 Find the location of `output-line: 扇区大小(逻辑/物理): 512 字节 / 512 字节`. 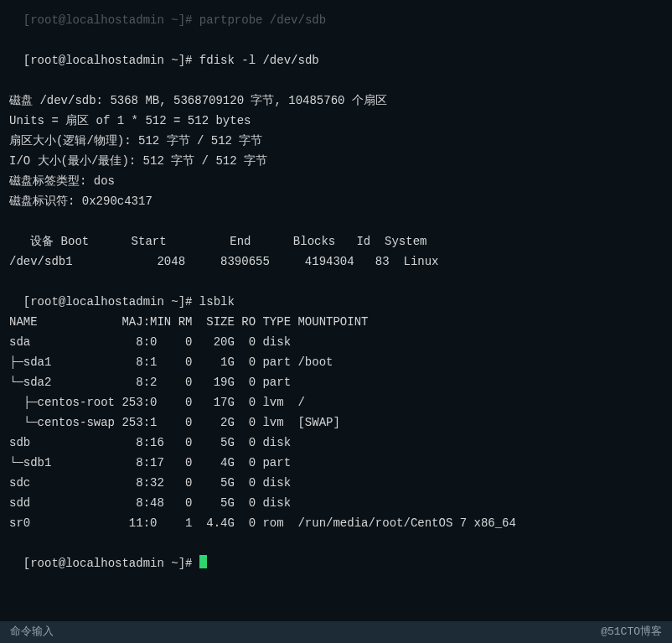

output-line: 扇区大小(逻辑/物理): 512 字节 / 512 字节 is located at coordinates (336, 141).